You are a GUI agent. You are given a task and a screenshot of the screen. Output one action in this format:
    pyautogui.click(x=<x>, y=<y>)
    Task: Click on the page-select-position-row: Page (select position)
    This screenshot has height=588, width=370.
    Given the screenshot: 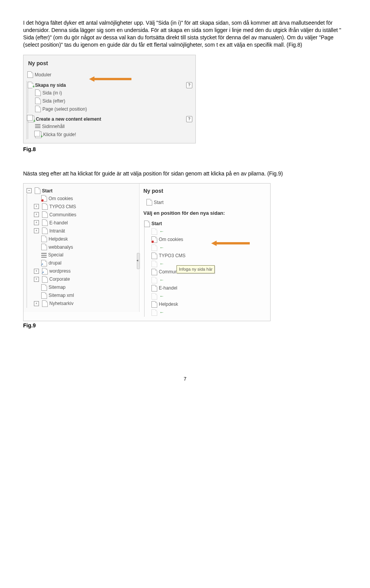 What is the action you would take?
    pyautogui.click(x=114, y=109)
    